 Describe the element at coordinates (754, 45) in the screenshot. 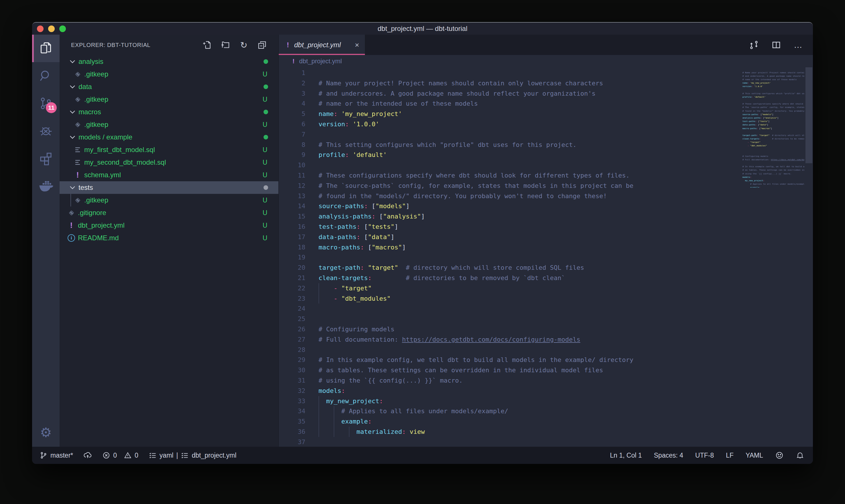

I see `open-changes-icon` at that location.